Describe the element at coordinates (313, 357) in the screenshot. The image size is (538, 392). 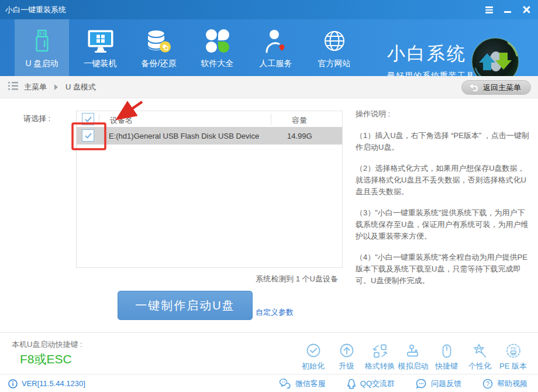
I see `tool-initialize: 初始化` at that location.